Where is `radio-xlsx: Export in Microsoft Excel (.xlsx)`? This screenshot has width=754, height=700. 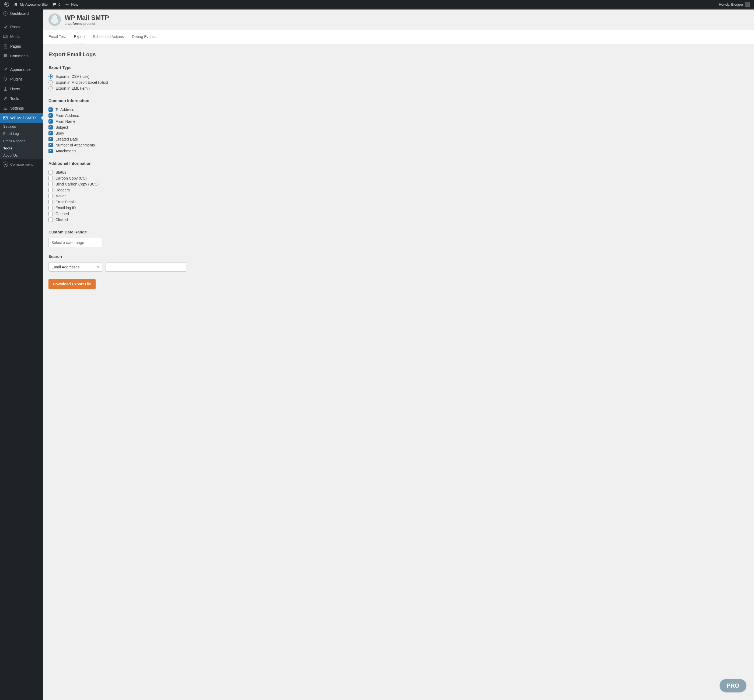 radio-xlsx: Export in Microsoft Excel (.xlsx) is located at coordinates (399, 83).